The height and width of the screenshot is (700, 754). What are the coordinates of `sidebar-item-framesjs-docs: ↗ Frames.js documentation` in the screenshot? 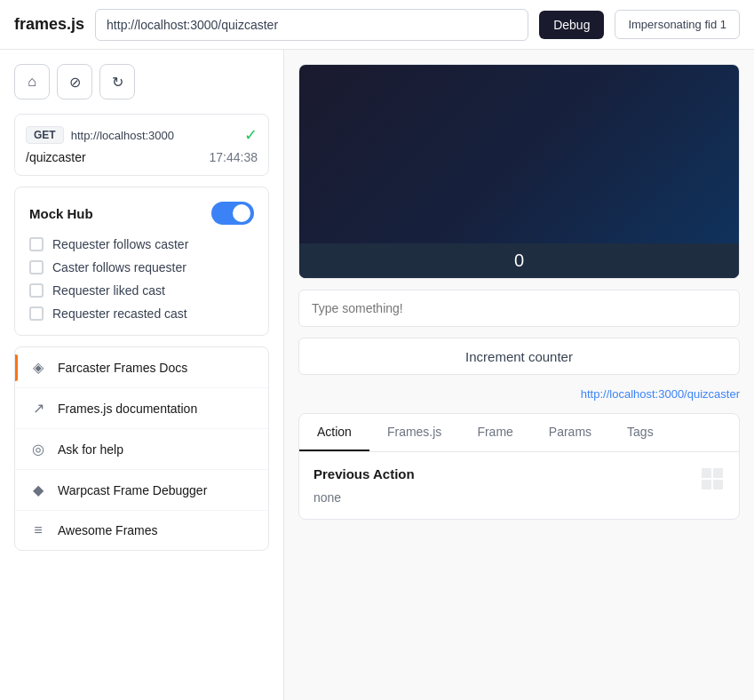 It's located at (142, 409).